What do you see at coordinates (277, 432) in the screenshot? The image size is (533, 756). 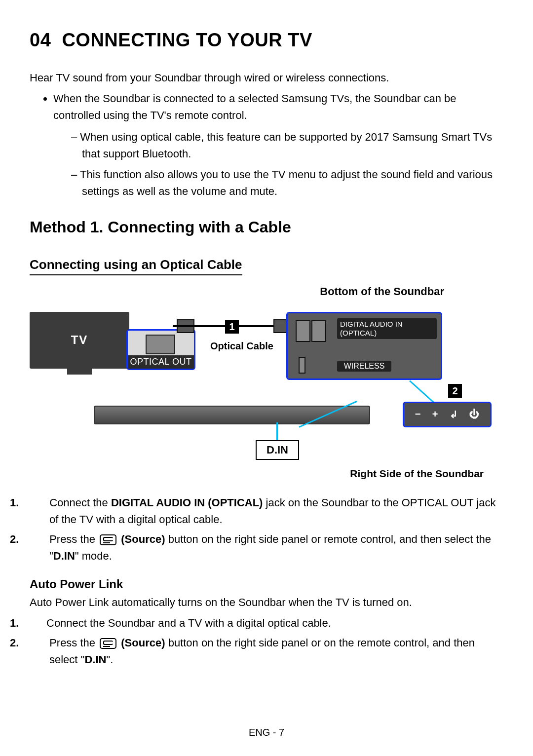 I see `pointer-line` at bounding box center [277, 432].